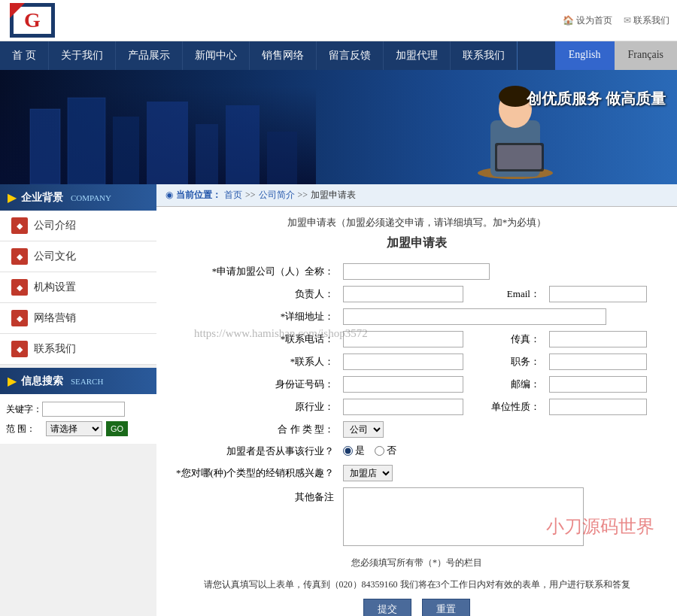 This screenshot has height=616, width=677. I want to click on breadcrumb-sep1: >>, so click(250, 196).